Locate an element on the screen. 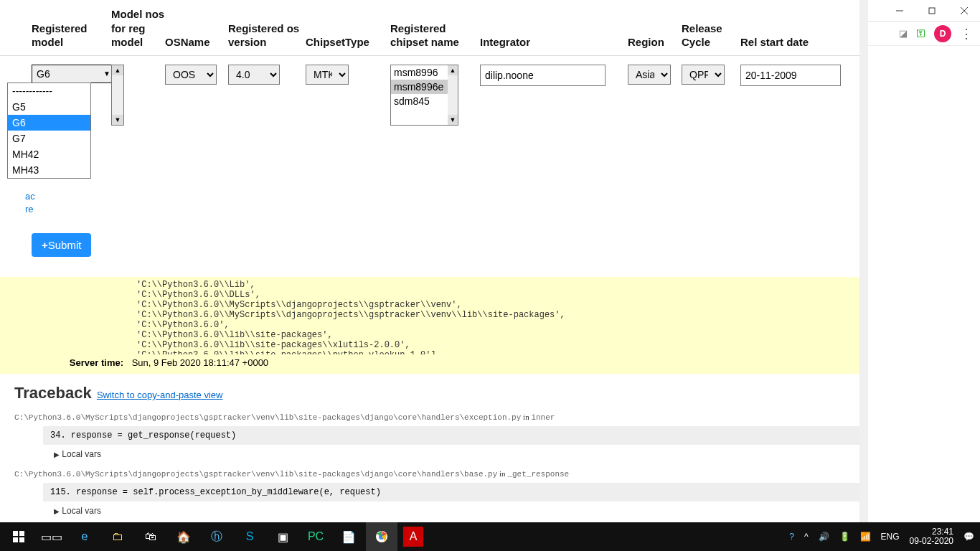 This screenshot has width=980, height=551. browser-toolbar-right: ◪ ⚿ D ⋮ is located at coordinates (924, 34).